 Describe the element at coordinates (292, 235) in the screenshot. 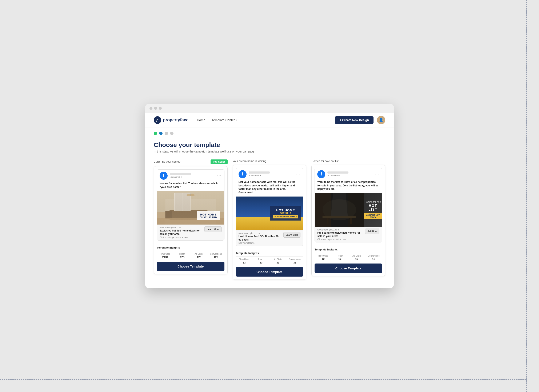

I see `fb-cta-btn-2: Learn More` at that location.